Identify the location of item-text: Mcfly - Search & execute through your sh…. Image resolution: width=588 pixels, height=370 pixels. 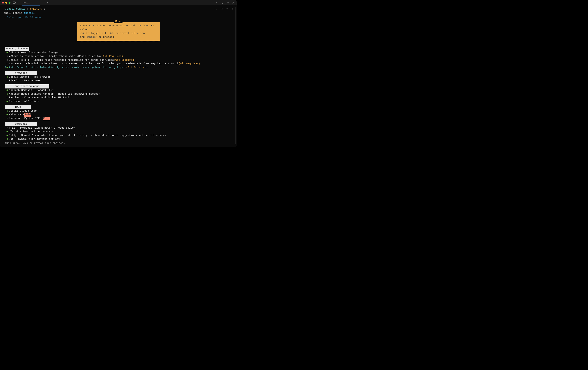
(88, 135).